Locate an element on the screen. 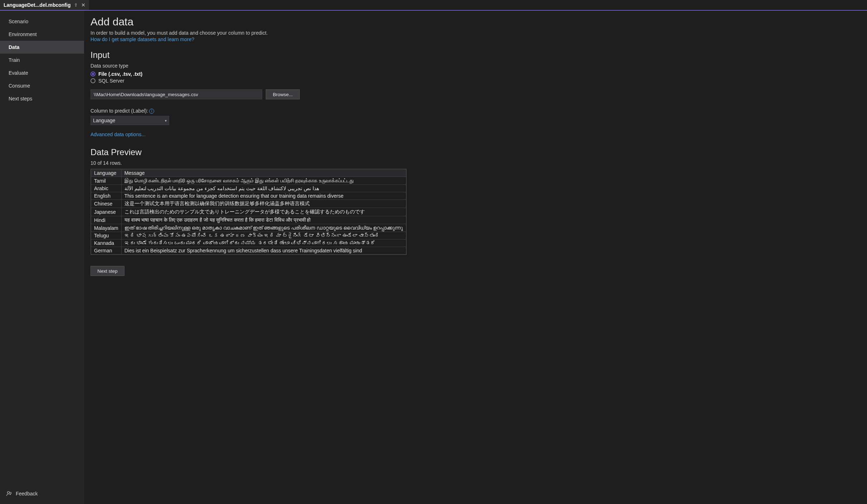  radio-file: File (.csv, .tsv, .txt) is located at coordinates (471, 74).